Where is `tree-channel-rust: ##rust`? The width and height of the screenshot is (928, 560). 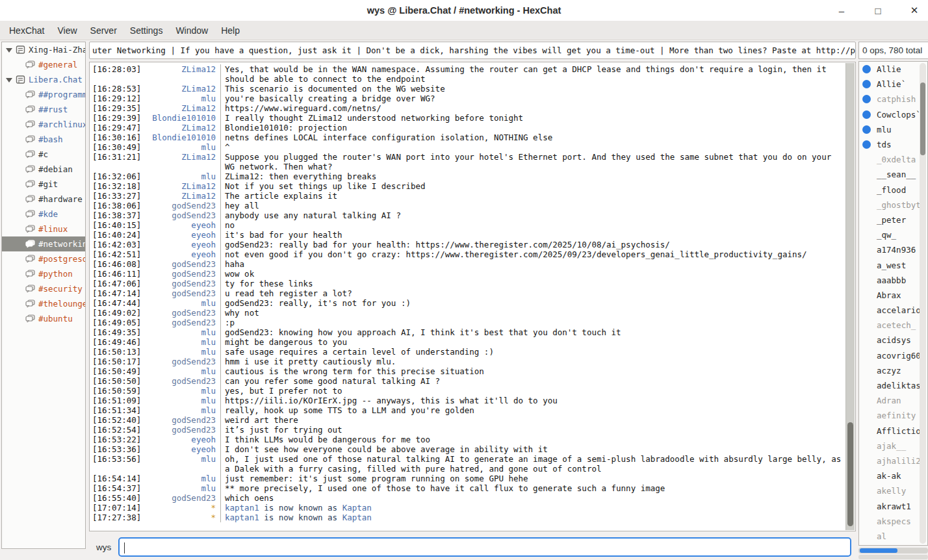 tree-channel-rust: ##rust is located at coordinates (44, 109).